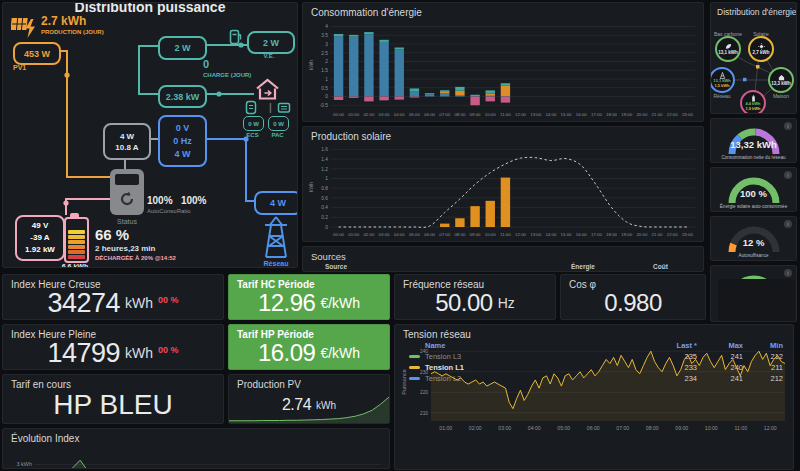 The width and height of the screenshot is (800, 471). What do you see at coordinates (506, 303) in the screenshot?
I see `freq-unit: Hz` at bounding box center [506, 303].